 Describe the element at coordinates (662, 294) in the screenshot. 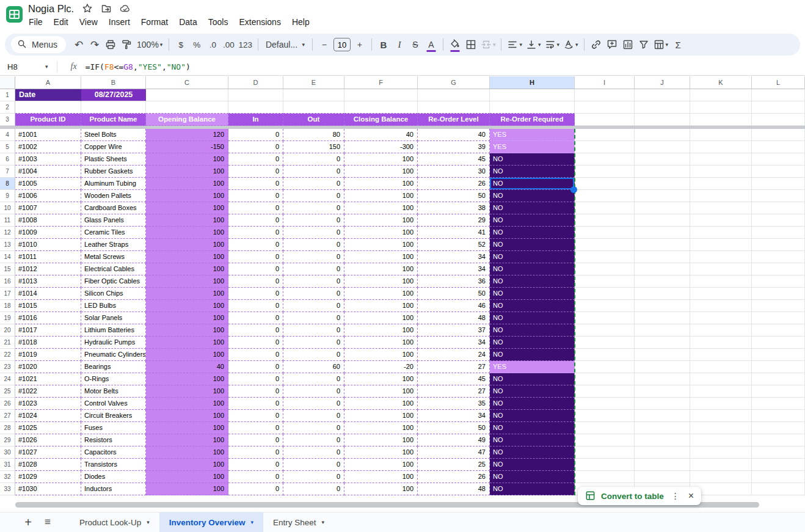

I see `cell-J17` at that location.